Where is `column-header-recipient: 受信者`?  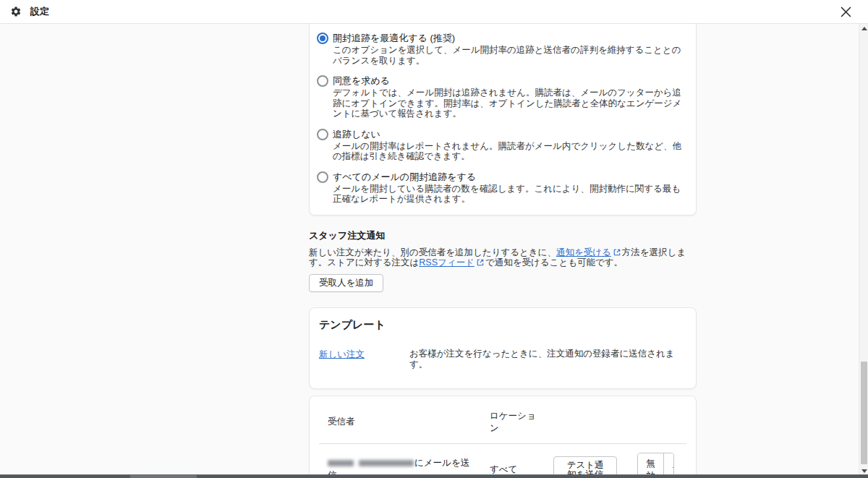
column-header-recipient: 受信者 is located at coordinates (400, 421).